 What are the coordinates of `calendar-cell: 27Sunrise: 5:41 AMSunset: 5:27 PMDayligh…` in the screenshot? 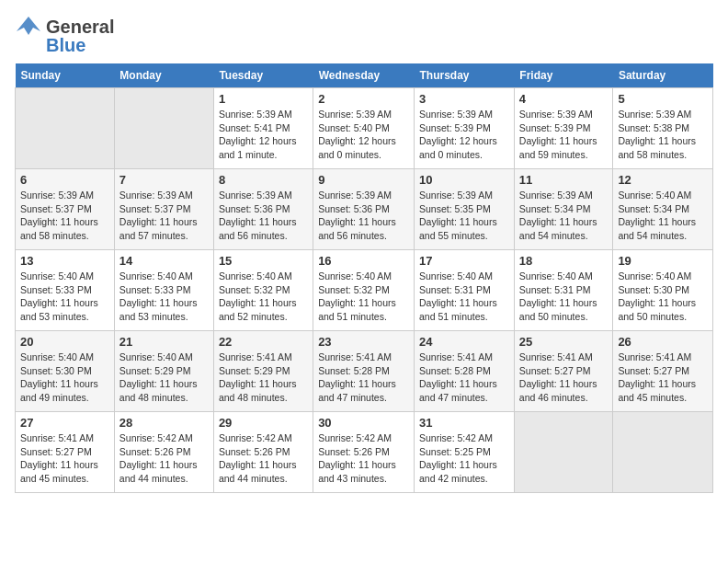 It's located at (65, 453).